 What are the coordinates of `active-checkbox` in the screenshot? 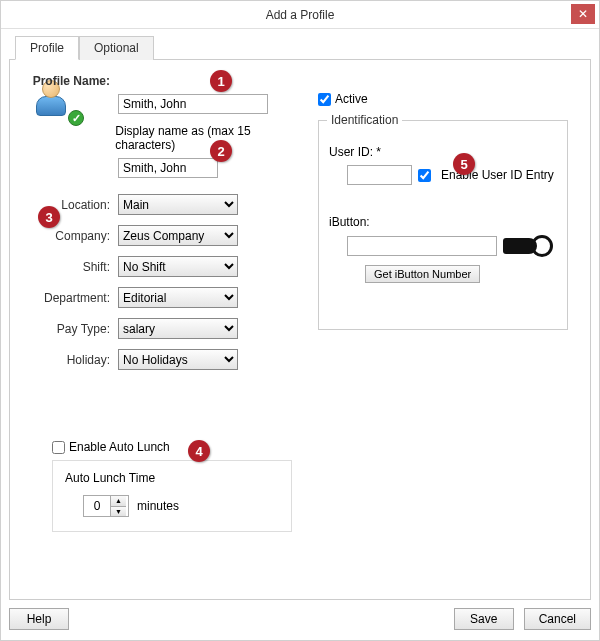 It's located at (324, 100).